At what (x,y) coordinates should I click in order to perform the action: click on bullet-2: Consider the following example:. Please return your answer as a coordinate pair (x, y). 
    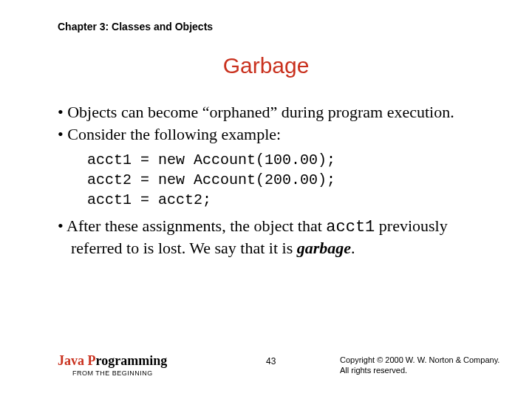
    Looking at the image, I should click on (280, 134).